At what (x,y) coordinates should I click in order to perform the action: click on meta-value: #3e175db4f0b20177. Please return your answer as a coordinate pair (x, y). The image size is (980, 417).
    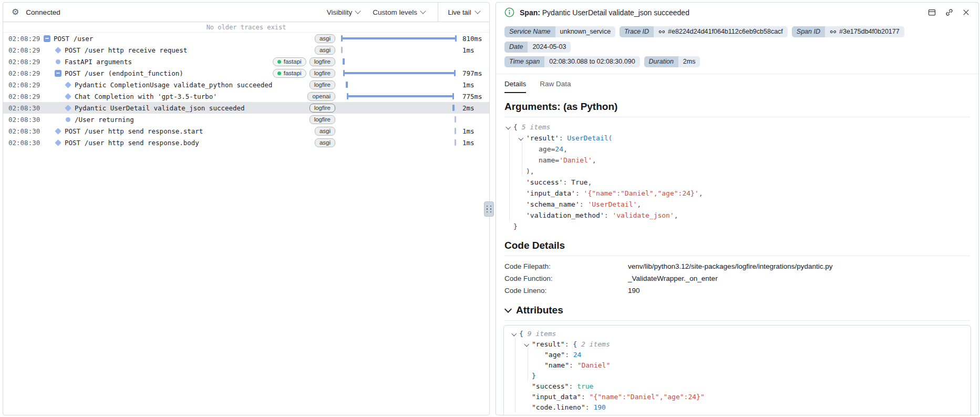
    Looking at the image, I should click on (865, 32).